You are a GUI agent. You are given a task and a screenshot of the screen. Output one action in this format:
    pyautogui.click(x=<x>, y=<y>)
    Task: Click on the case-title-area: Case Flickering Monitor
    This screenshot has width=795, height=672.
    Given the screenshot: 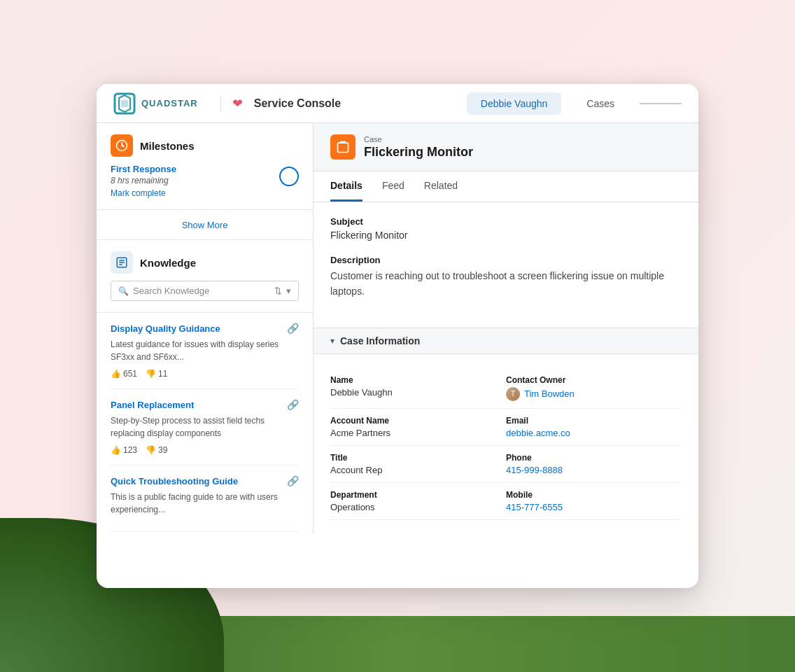 What is the action you would take?
    pyautogui.click(x=523, y=147)
    